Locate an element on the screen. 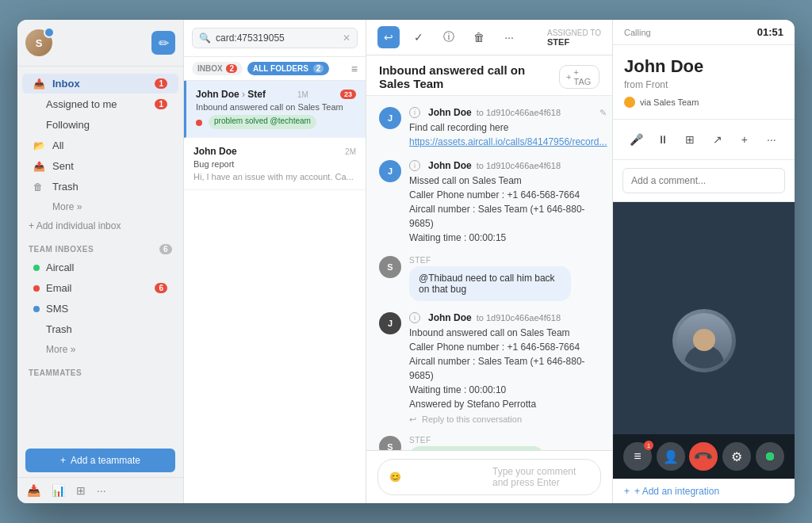 This screenshot has height=523, width=812. contact-via-tag: via Sales Team is located at coordinates (704, 102).